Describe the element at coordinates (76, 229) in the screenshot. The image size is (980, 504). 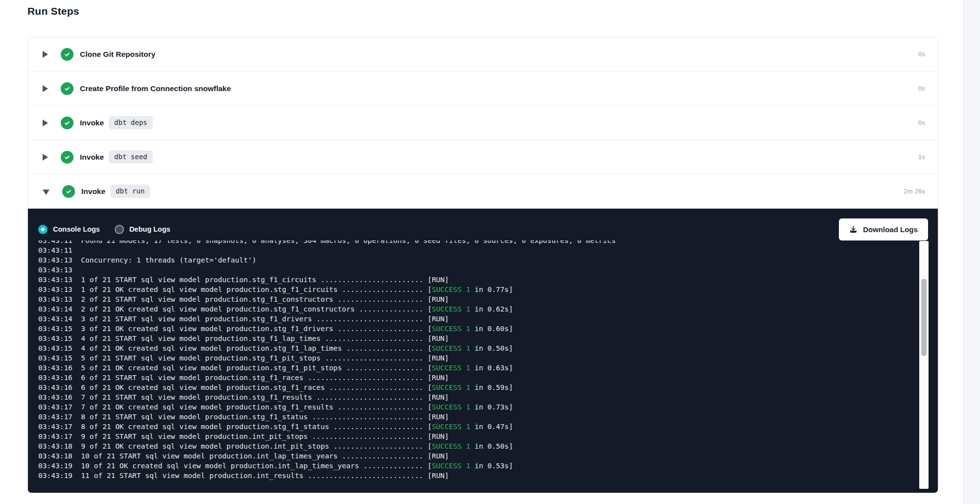
I see `console-logs-label: Console Logs` at that location.